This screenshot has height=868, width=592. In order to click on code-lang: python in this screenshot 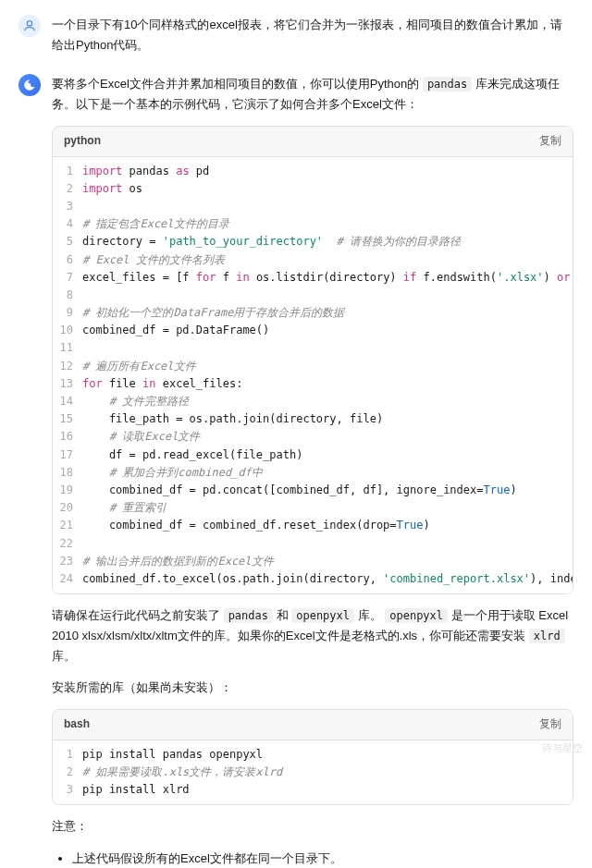, I will do `click(82, 141)`.